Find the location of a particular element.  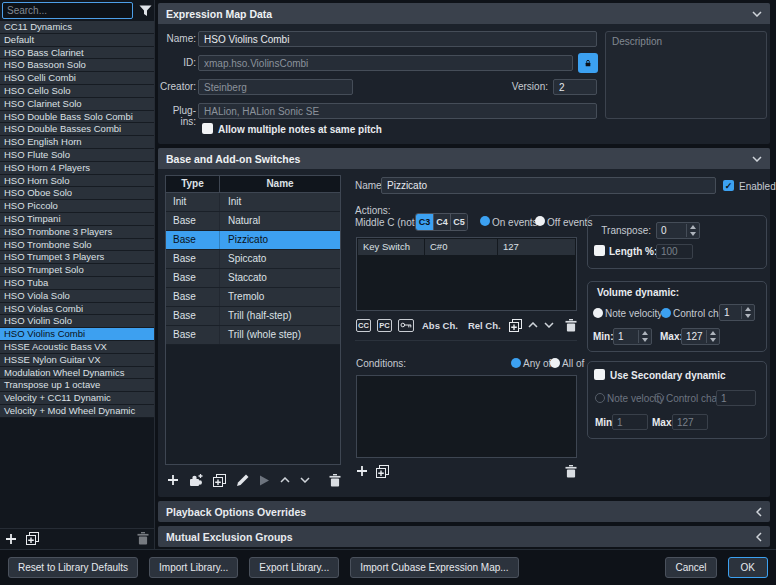

secondary-note-velocity-radio is located at coordinates (600, 398).